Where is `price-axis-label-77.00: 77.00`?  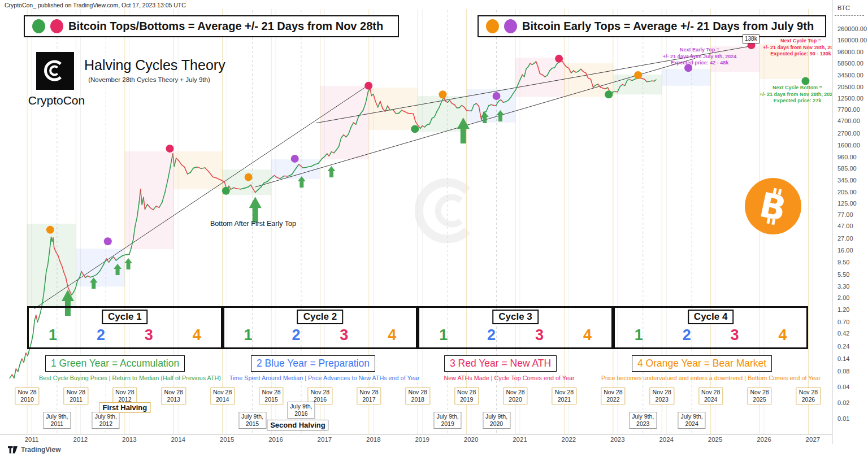
price-axis-label-77.00: 77.00 is located at coordinates (845, 215).